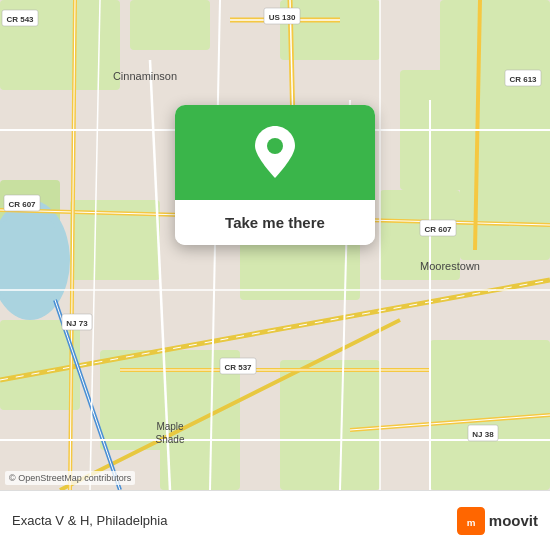  Describe the element at coordinates (145, 76) in the screenshot. I see `svg-text: Cinnaminson` at that location.